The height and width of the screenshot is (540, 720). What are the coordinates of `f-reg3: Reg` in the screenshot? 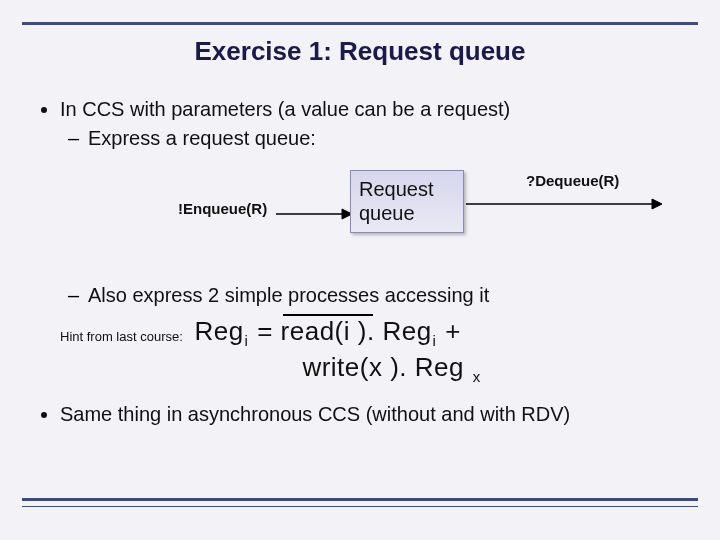 It's located at (440, 367).